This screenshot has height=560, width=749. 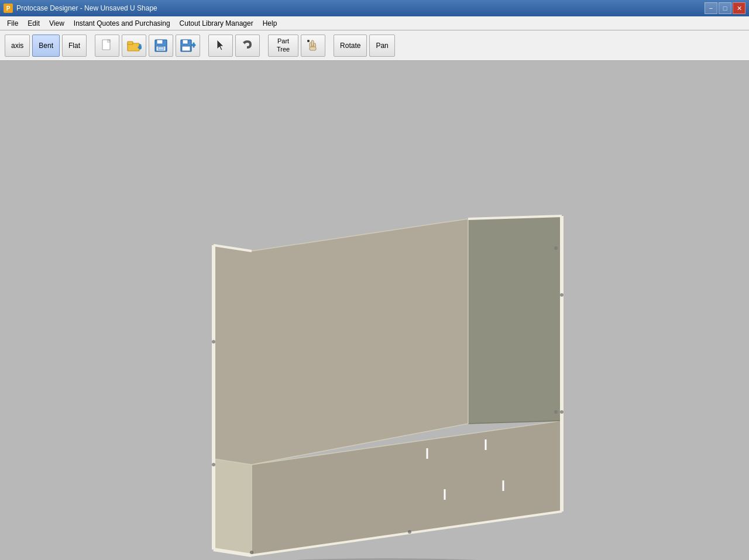 What do you see at coordinates (725, 8) in the screenshot?
I see `maximize-button: □` at bounding box center [725, 8].